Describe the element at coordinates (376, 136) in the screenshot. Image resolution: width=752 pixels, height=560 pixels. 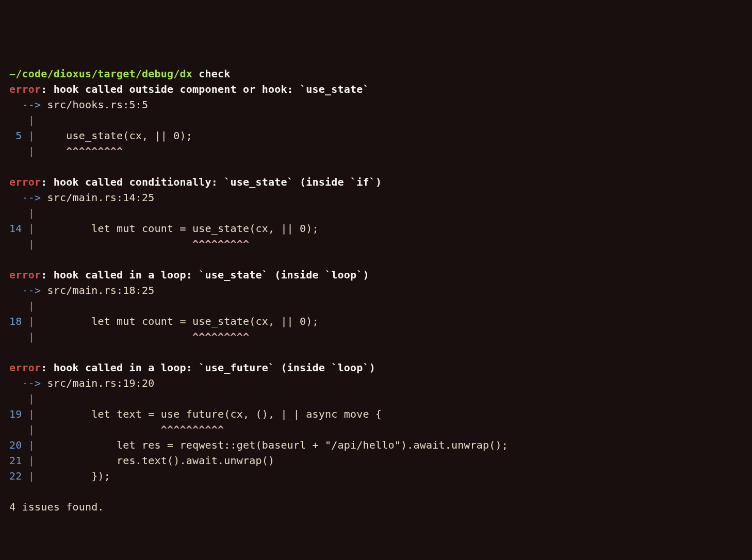
I see `code-line: 5 | use_state(cx, || 0);` at that location.